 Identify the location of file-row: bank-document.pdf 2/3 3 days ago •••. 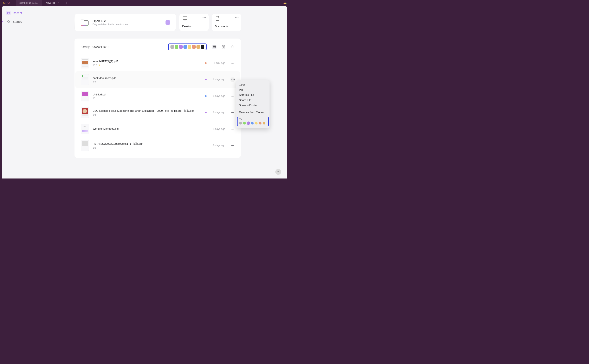
(158, 79).